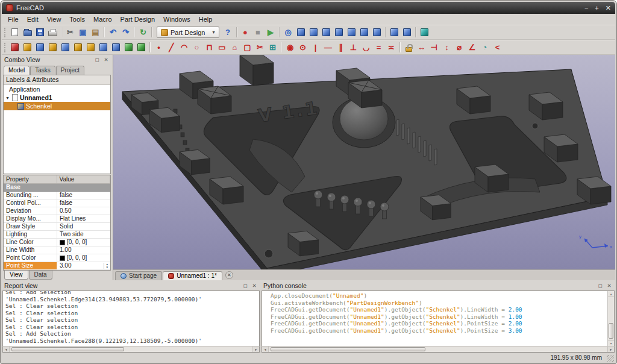  I want to click on resize-grip, so click(610, 359).